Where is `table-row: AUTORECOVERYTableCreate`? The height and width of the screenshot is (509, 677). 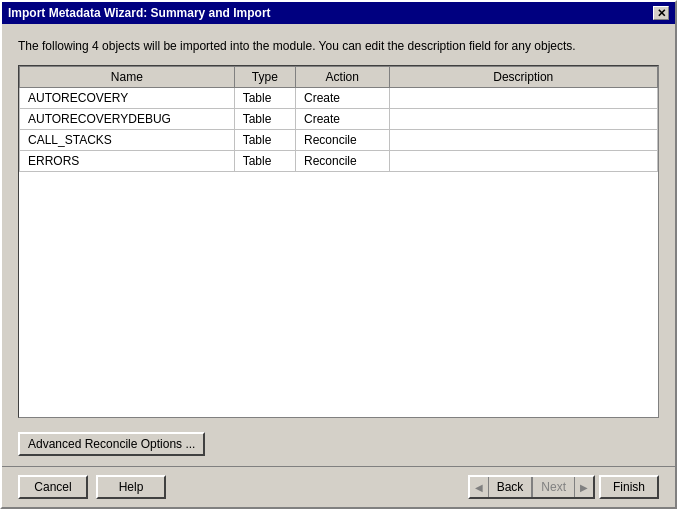
table-row: AUTORECOVERYTableCreate is located at coordinates (339, 98).